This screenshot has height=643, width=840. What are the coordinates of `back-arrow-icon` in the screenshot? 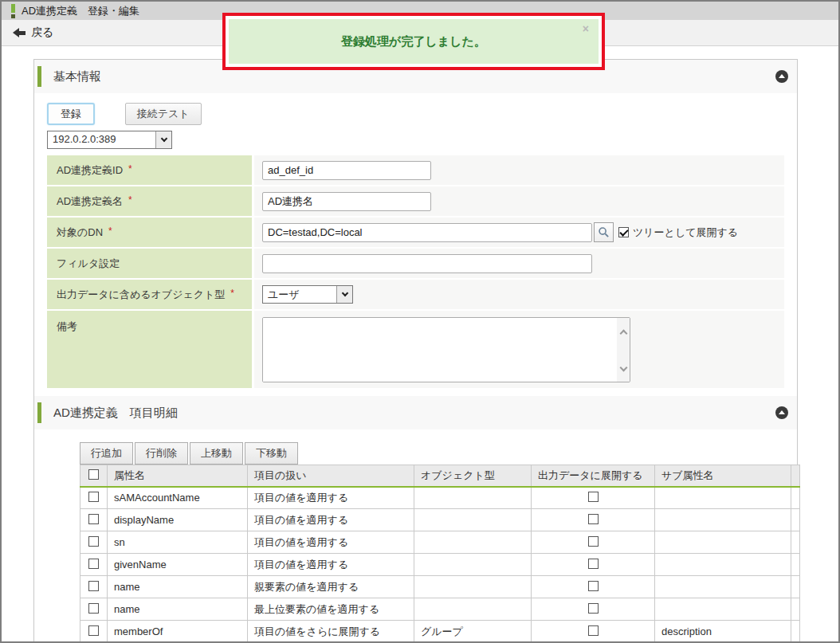 It's located at (19, 33).